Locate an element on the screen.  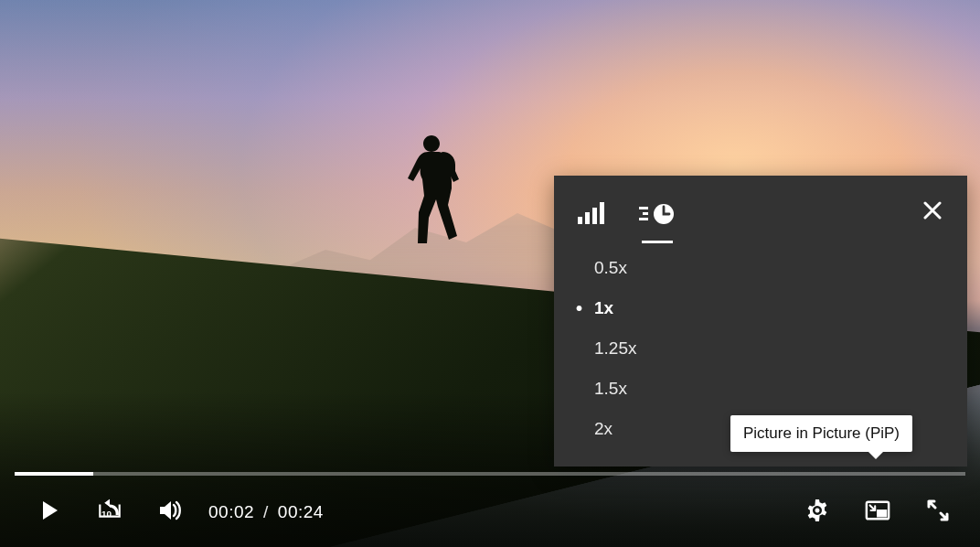
rewind-10-button: 10 is located at coordinates (110, 512).